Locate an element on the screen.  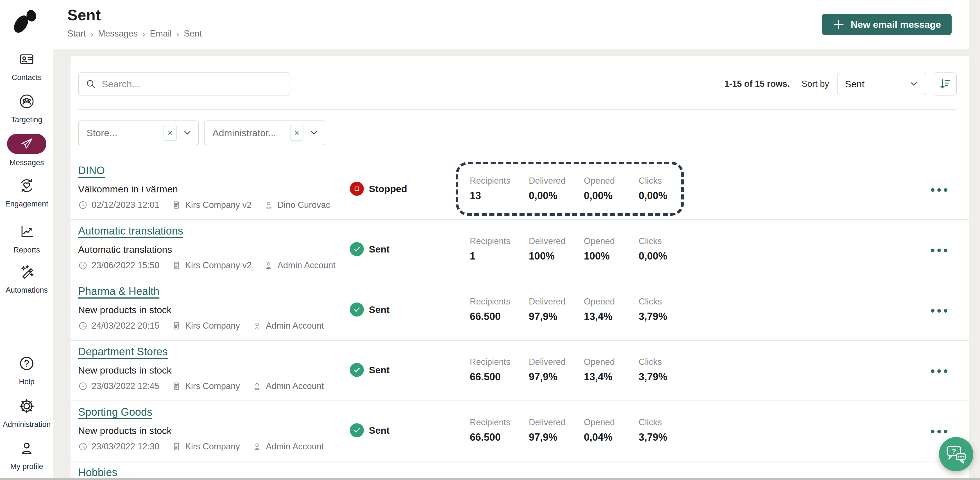
chat-bubbles-icon: ? is located at coordinates (956, 454).